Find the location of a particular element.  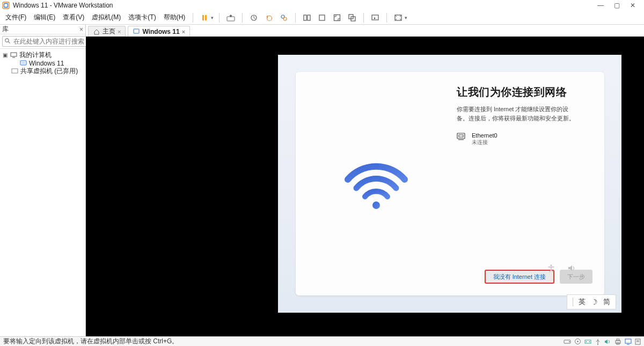

menu-tabs: 选项卡(T) is located at coordinates (142, 17).